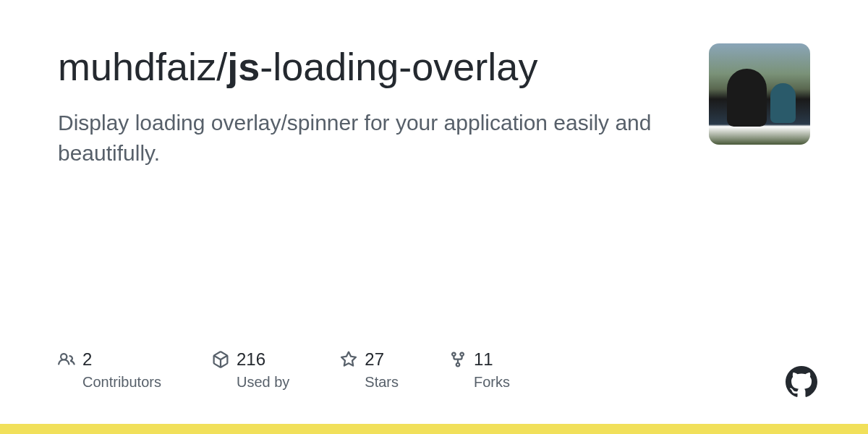 This screenshot has height=434, width=868. I want to click on forks-value: 11, so click(483, 359).